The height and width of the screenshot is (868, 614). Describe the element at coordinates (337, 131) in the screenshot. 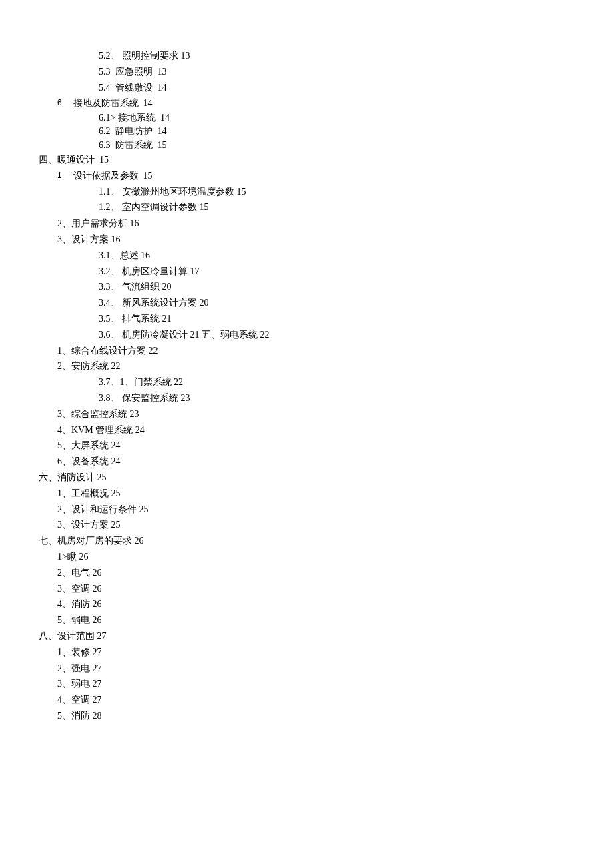

I see `toc-entry: 6.2 静电防护 14` at that location.